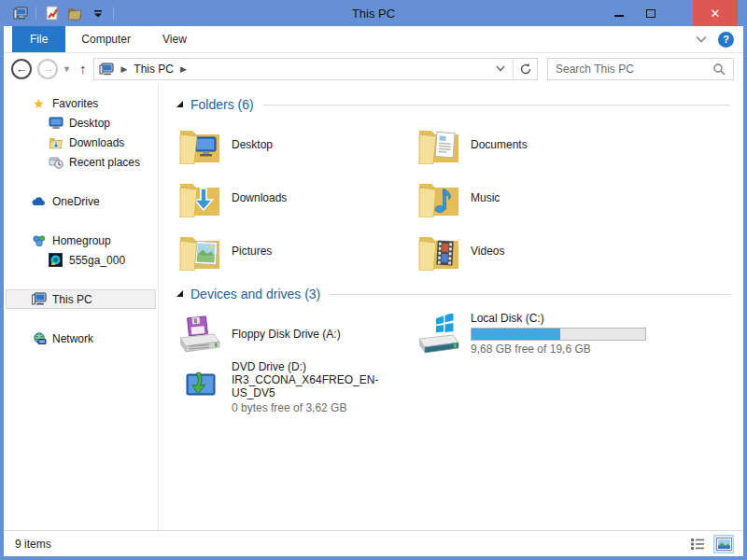 Image resolution: width=747 pixels, height=560 pixels. I want to click on properties-icon, so click(51, 13).